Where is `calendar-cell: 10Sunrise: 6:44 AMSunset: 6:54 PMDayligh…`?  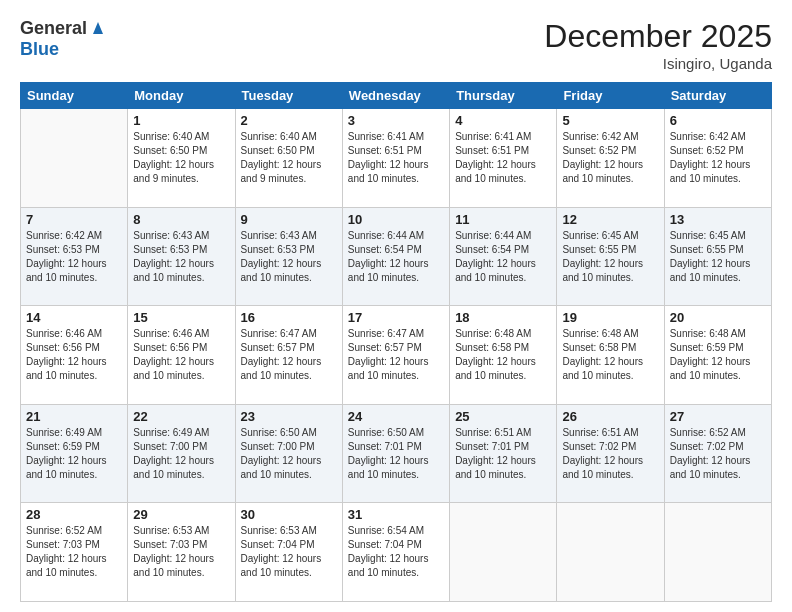
calendar-cell: 10Sunrise: 6:44 AMSunset: 6:54 PMDayligh… is located at coordinates (396, 256).